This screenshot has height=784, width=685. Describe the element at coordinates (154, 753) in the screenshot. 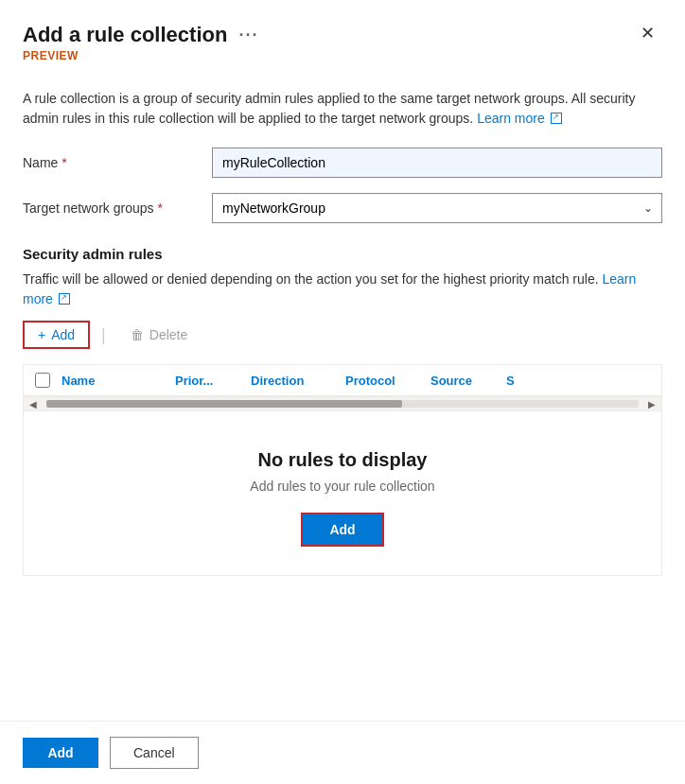

I see `footer-cancel-button: Cancel` at that location.